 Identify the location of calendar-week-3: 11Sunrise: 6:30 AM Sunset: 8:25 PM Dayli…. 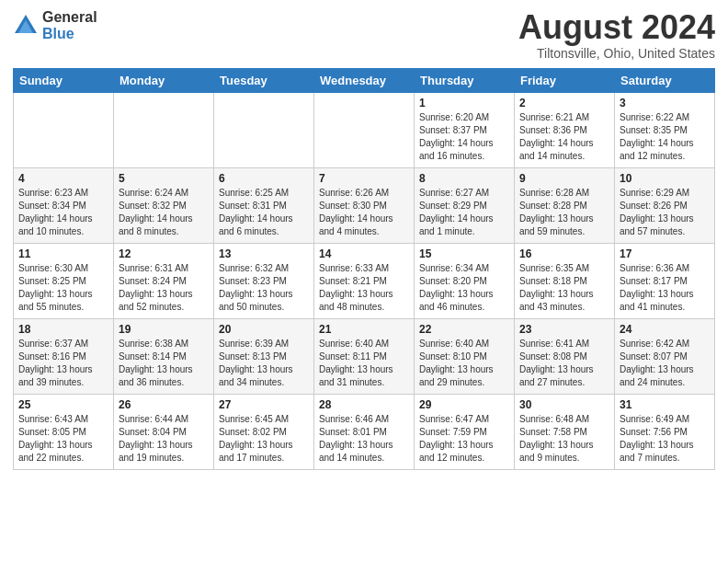
(364, 281).